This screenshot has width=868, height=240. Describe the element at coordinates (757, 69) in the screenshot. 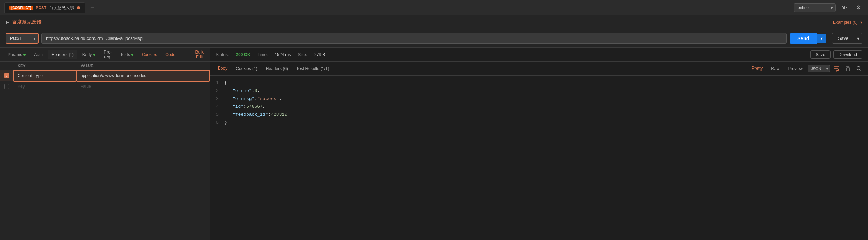

I see `resp-view-pretty: Pretty` at that location.